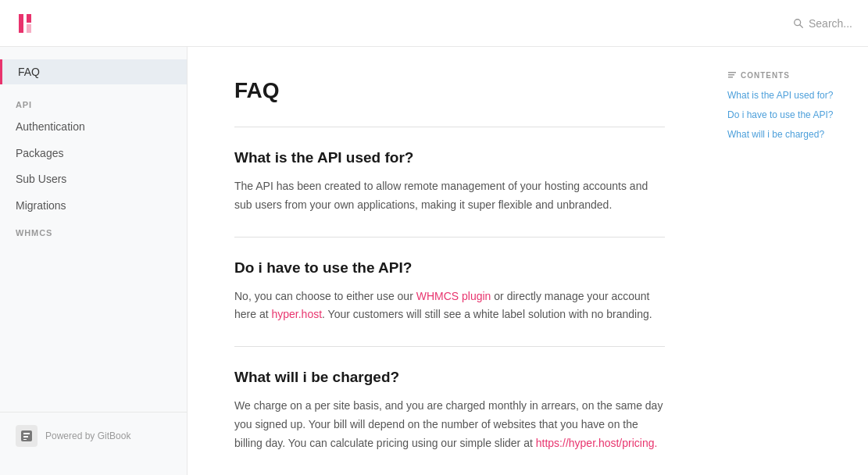 The height and width of the screenshot is (475, 868). Describe the element at coordinates (27, 436) in the screenshot. I see `gitbook-icon` at that location.